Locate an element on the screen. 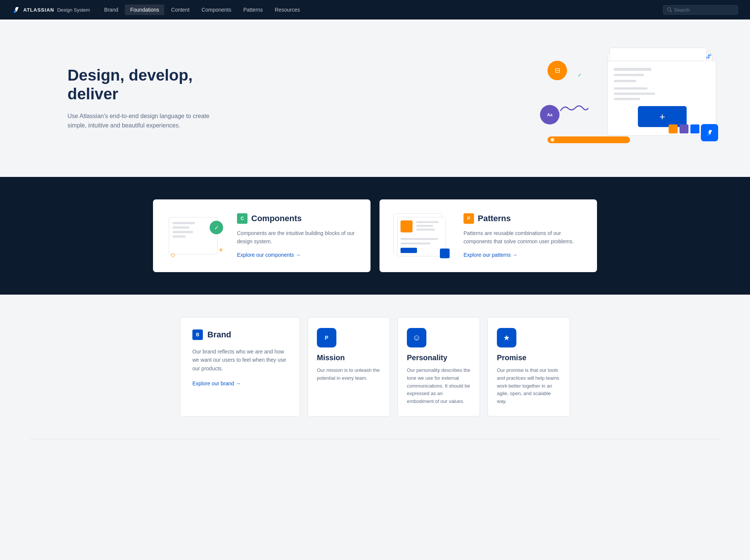 This screenshot has width=750, height=560. pi-orange-sq is located at coordinates (406, 226).